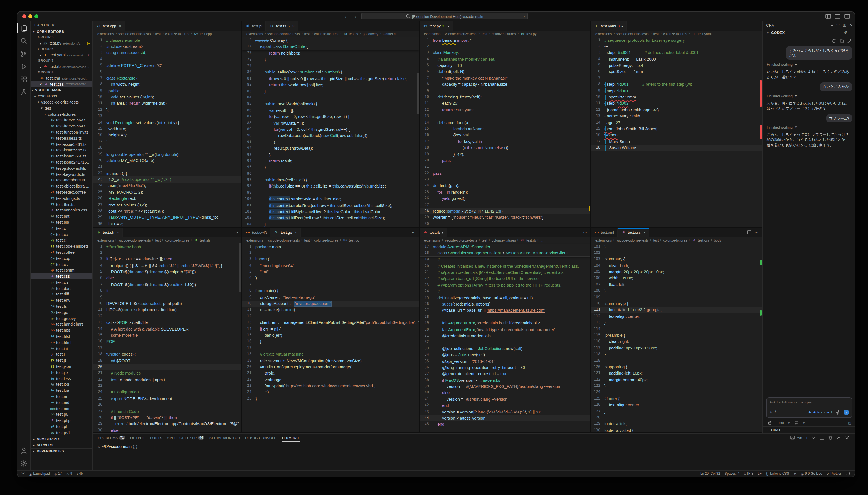  What do you see at coordinates (62, 349) in the screenshot?
I see `file-item: intest.ini` at bounding box center [62, 349].